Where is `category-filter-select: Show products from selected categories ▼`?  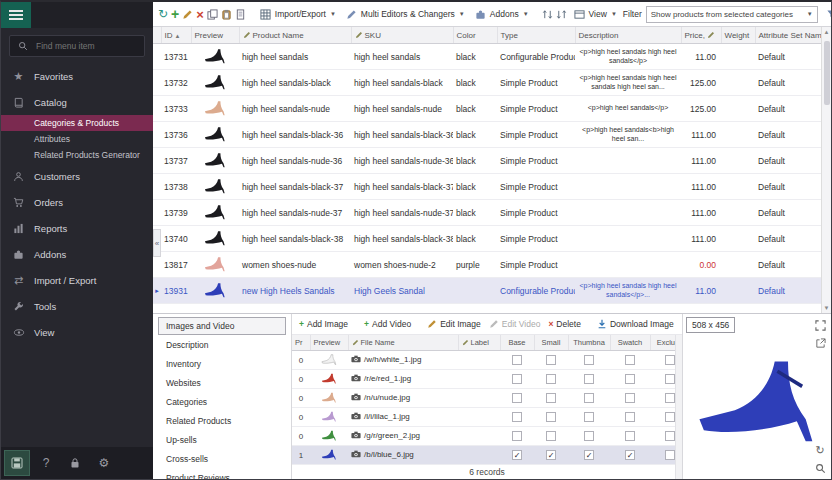
category-filter-select: Show products from selected categories ▼ is located at coordinates (732, 14).